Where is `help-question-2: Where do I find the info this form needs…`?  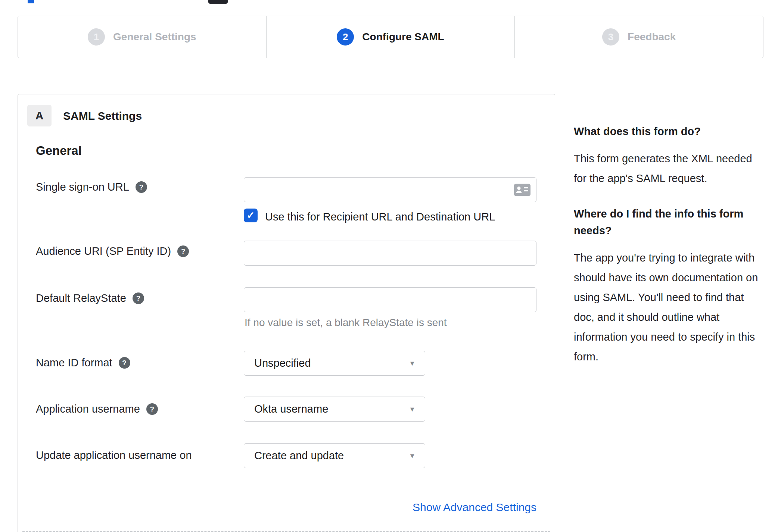 help-question-2: Where do I find the info this form needs… is located at coordinates (668, 222).